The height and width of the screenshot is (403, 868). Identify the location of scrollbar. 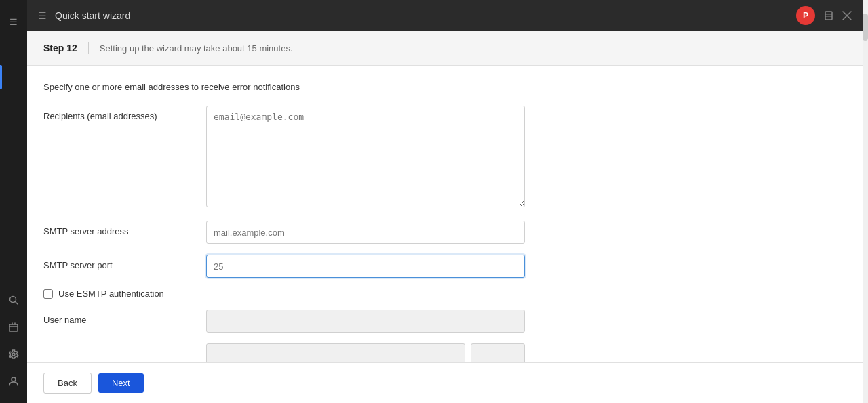
(865, 202).